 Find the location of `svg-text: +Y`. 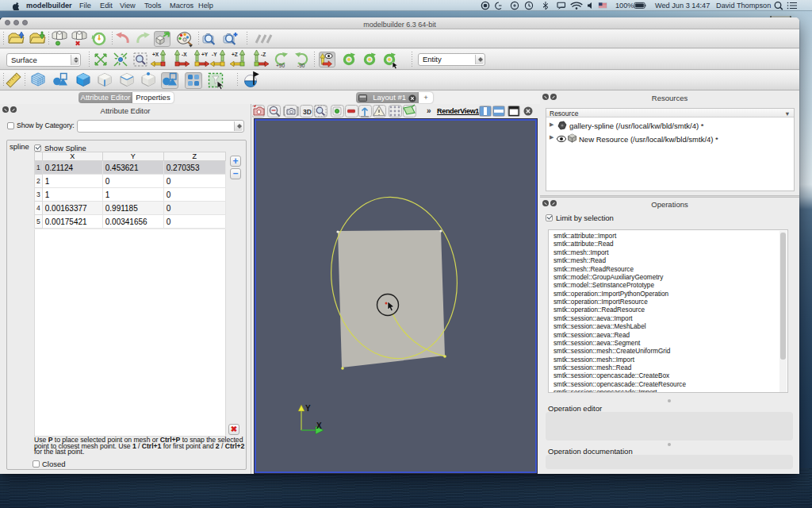

svg-text: +Y is located at coordinates (205, 54).